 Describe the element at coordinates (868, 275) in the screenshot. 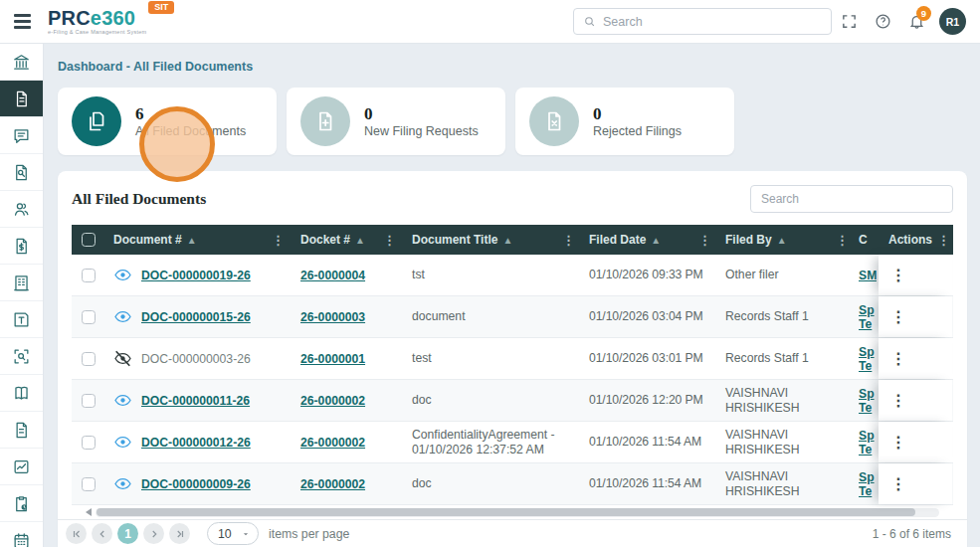

I see `clipped-link: SM` at that location.